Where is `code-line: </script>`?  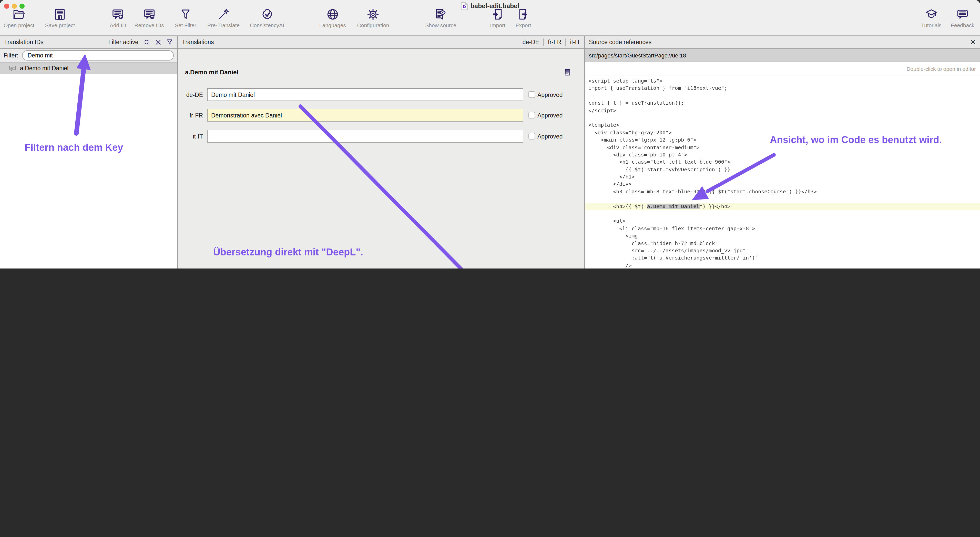 code-line: </script> is located at coordinates (782, 111).